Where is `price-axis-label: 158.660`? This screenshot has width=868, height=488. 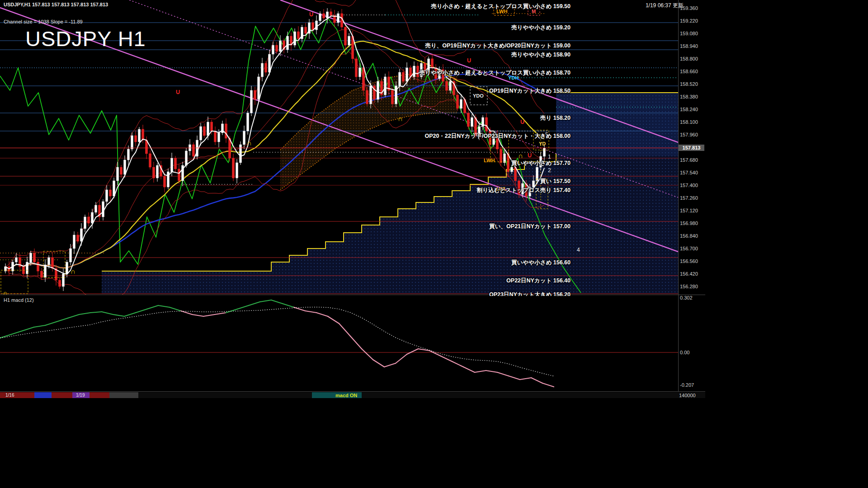
price-axis-label: 158.660 is located at coordinates (689, 71).